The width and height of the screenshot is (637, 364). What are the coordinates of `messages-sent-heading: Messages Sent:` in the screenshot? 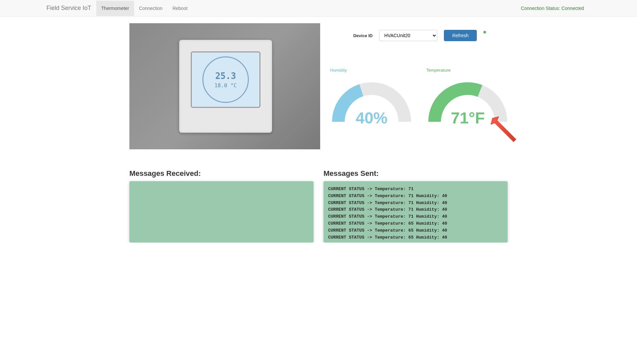 It's located at (415, 174).